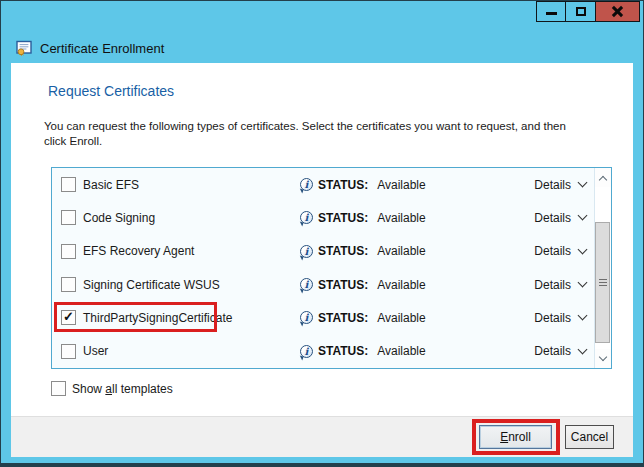  I want to click on certificate-row: Code Signing STATUS: Available Details, so click(323, 218).